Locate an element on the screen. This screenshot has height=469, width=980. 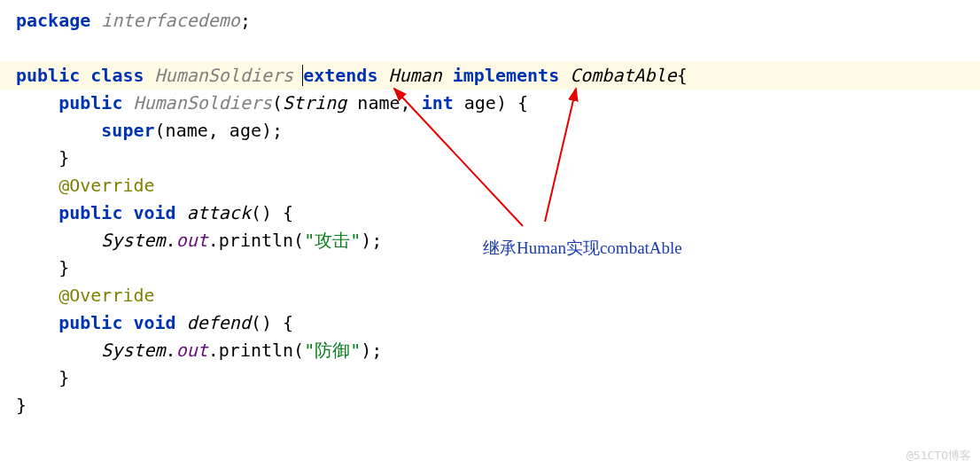
line-blank is located at coordinates (490, 48).